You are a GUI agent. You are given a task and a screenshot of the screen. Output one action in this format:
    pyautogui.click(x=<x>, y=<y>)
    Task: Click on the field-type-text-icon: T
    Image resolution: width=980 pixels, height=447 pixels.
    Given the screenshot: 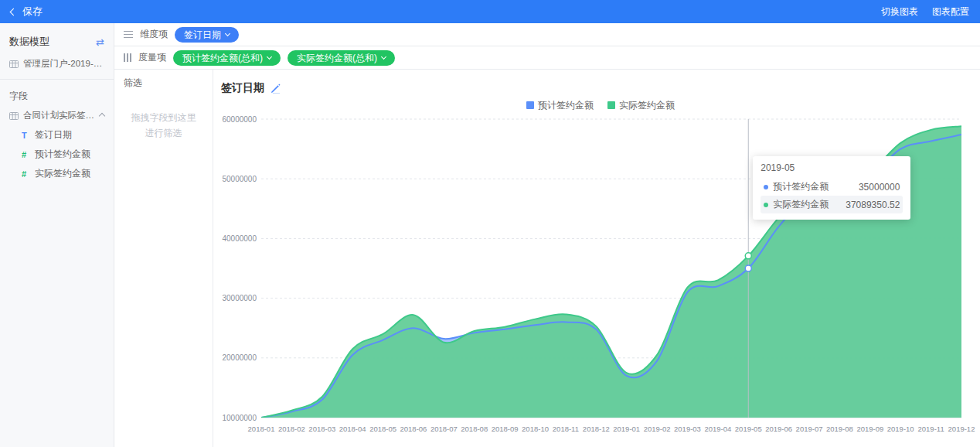 What is the action you would take?
    pyautogui.click(x=26, y=135)
    